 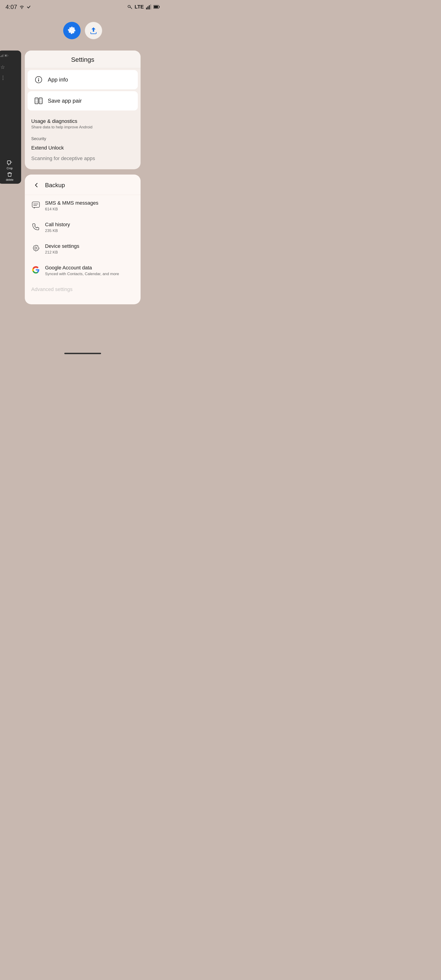 I want to click on sms-mms-content: SMS & MMS messages 614 KB, so click(x=90, y=206).